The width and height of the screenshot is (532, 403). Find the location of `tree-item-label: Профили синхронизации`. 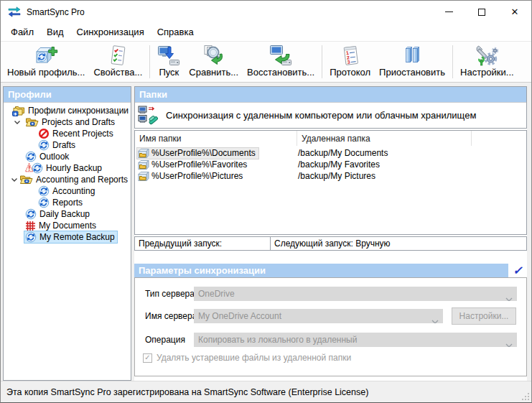

tree-item-label: Профили синхронизации is located at coordinates (78, 111).